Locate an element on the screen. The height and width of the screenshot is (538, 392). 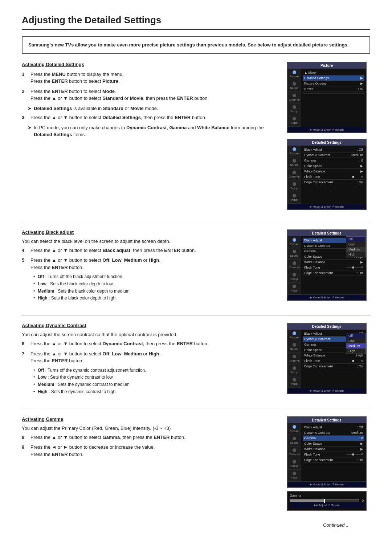
tv-title-detailed: Detailed Settings is located at coordinates (327, 142).